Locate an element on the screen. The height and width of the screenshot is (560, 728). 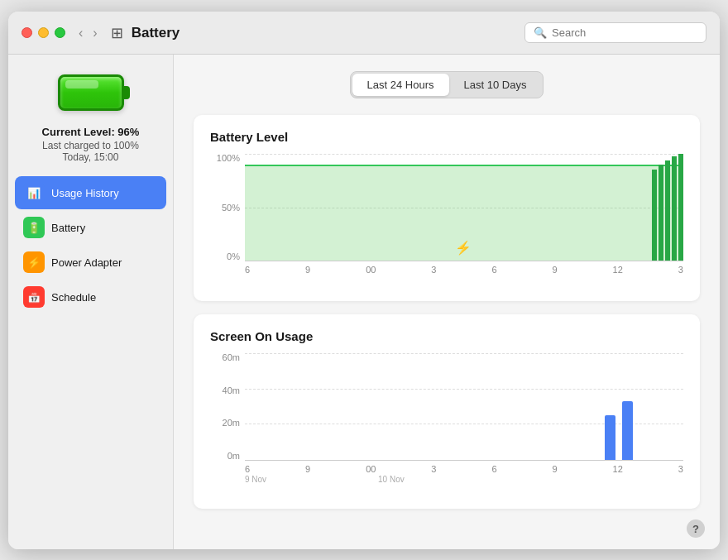
usage-y-labels: 60m 40m 20m 0m is located at coordinates (225, 407).